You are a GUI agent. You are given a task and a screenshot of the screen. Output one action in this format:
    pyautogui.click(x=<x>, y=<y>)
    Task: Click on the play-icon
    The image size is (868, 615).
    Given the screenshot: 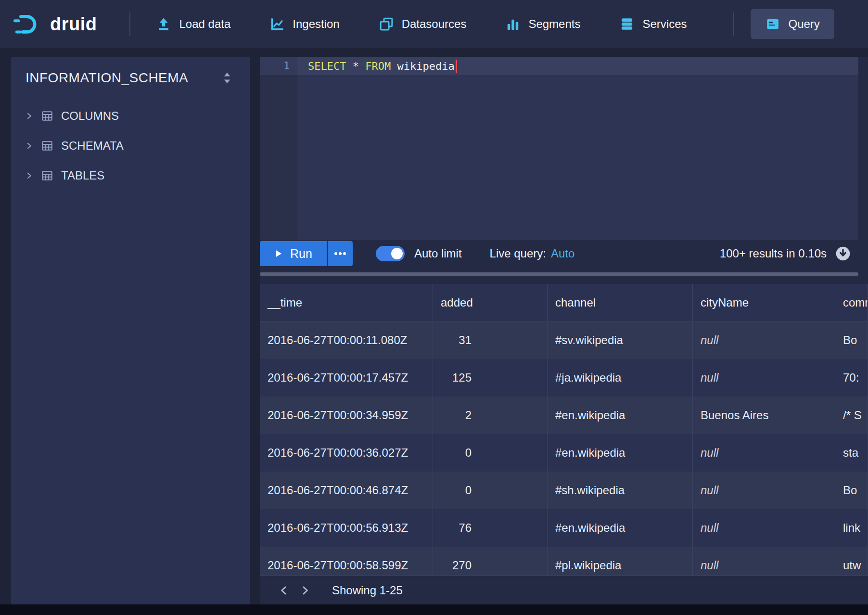 What is the action you would take?
    pyautogui.click(x=279, y=254)
    